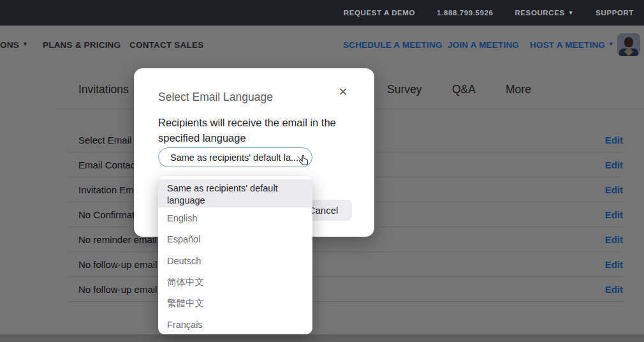 Image resolution: width=644 pixels, height=342 pixels. I want to click on dialog-title: Select Email Language, so click(216, 97).